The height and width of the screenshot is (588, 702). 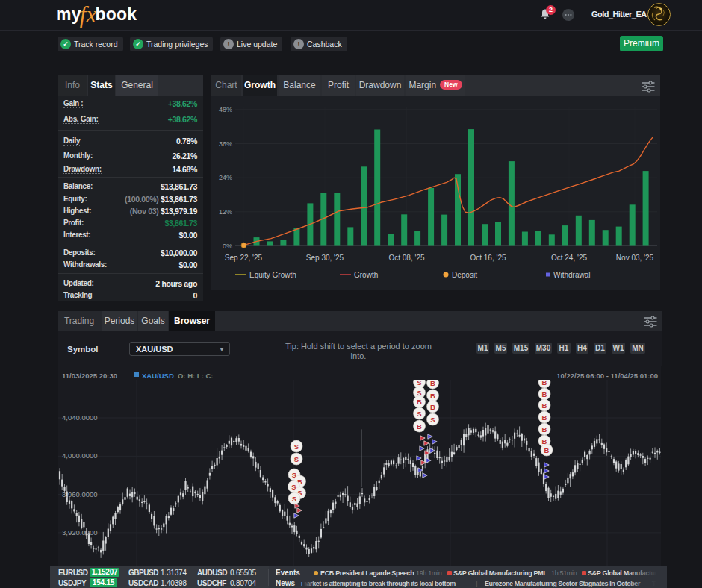 I want to click on svg-text: Nov 03, '25, so click(x=635, y=258).